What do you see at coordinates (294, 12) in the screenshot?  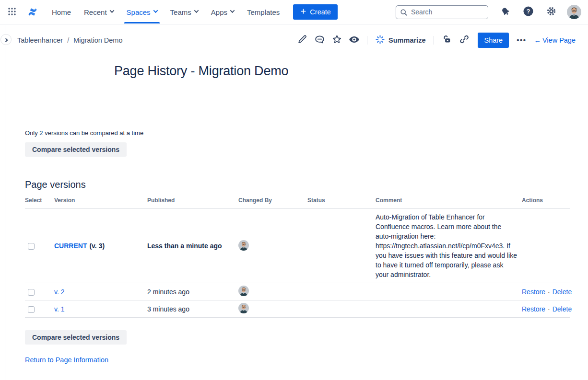 I see `top-navigation-bar: Home Recent Spaces Teams Apps Templates …` at bounding box center [294, 12].